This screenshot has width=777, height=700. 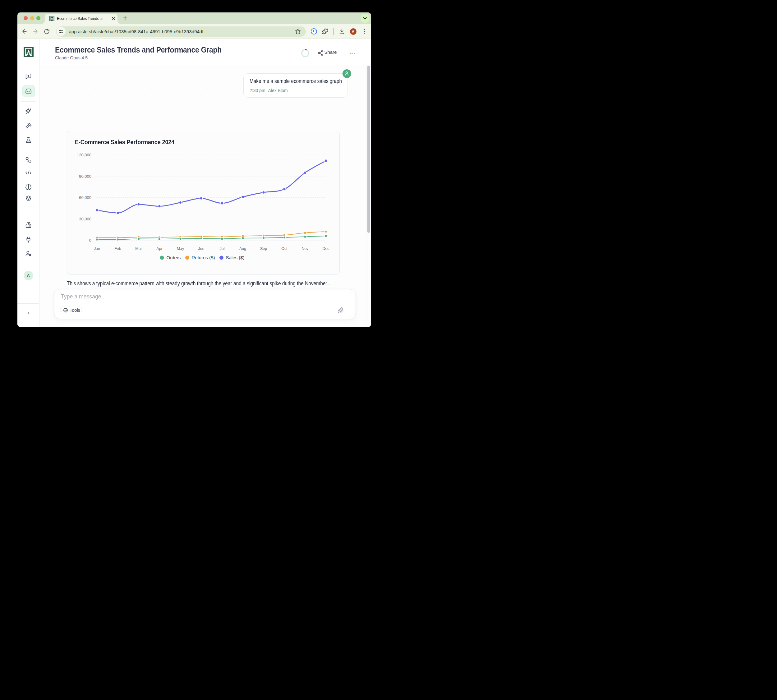 What do you see at coordinates (173, 258) in the screenshot?
I see `svg-text: Orders` at bounding box center [173, 258].